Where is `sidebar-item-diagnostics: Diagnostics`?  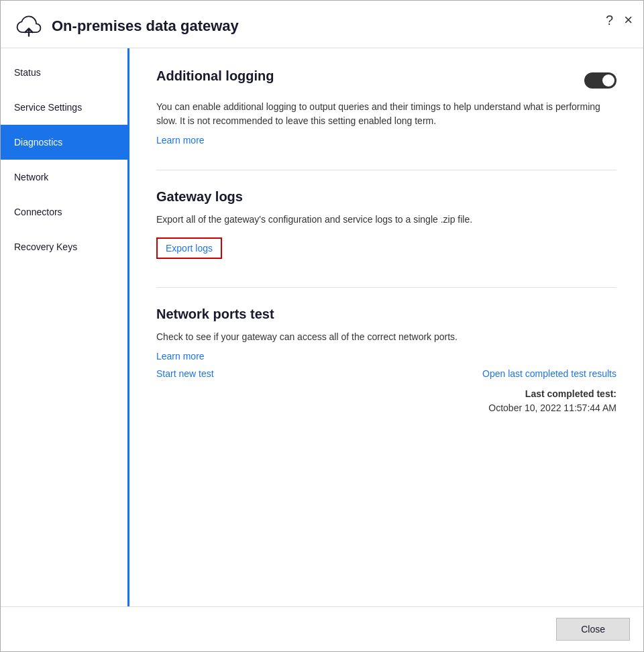 sidebar-item-diagnostics: Diagnostics is located at coordinates (64, 142).